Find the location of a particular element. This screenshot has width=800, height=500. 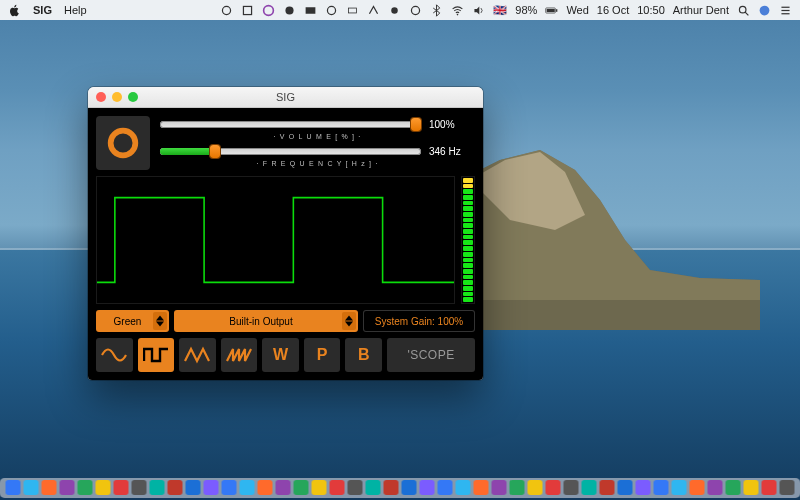

power-ring is located at coordinates (123, 143).